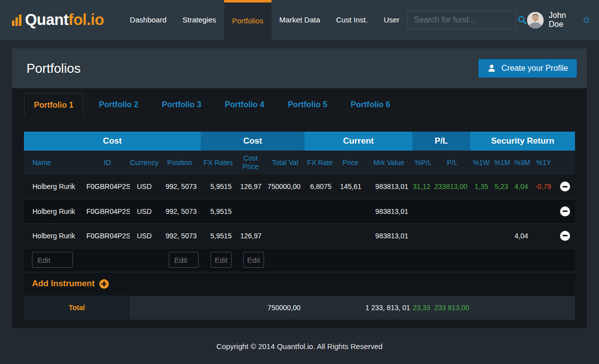 The height and width of the screenshot is (364, 599). What do you see at coordinates (63, 284) in the screenshot?
I see `add-instrument-label: Add Instrument` at bounding box center [63, 284].